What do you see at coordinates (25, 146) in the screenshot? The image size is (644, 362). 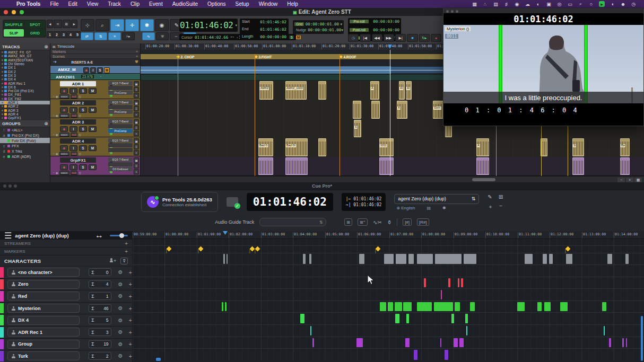 I see `group-list-item: c PFX` at bounding box center [25, 146].